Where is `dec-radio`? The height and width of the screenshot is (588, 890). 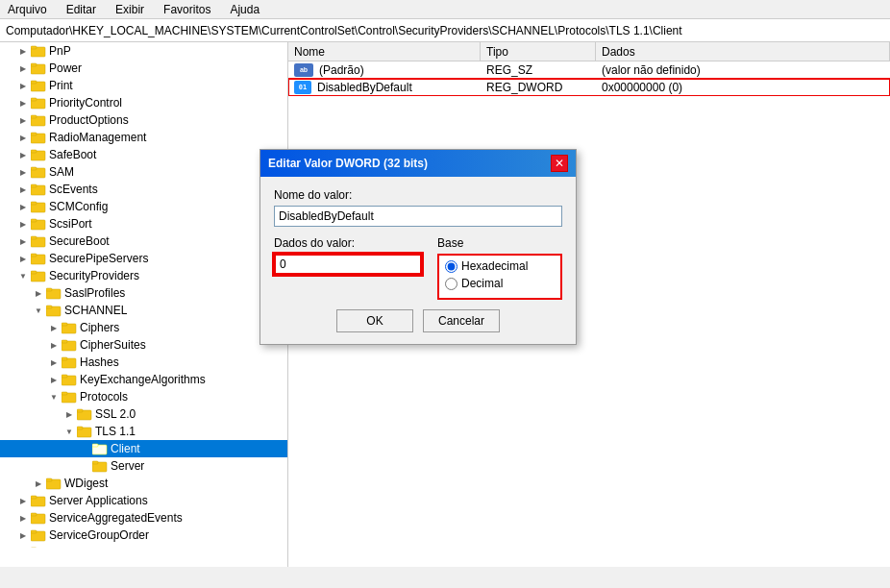 dec-radio is located at coordinates (452, 284).